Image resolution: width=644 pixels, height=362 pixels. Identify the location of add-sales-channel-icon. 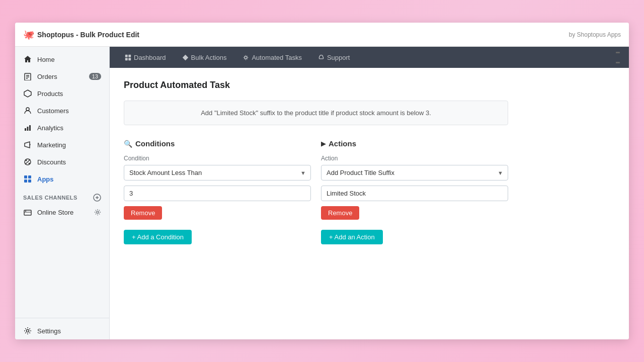
(97, 198).